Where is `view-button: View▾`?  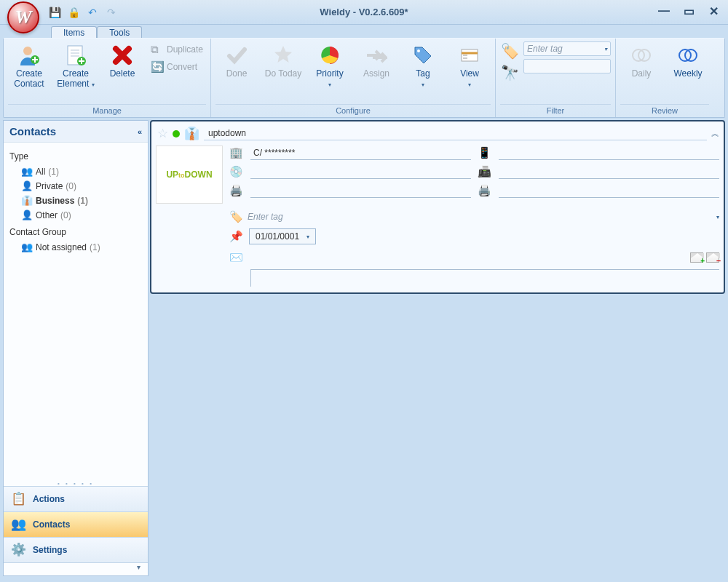 view-button: View▾ is located at coordinates (470, 66).